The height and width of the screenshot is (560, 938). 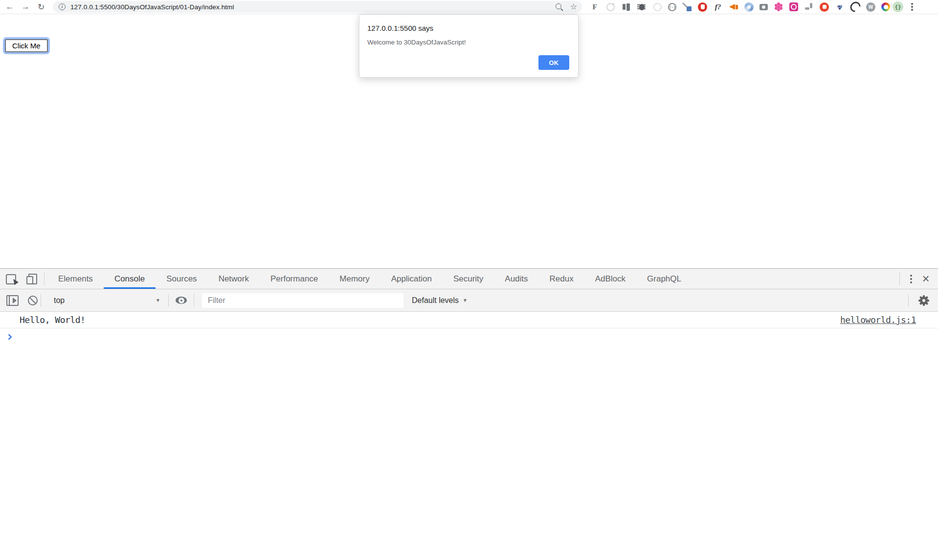 What do you see at coordinates (718, 7) in the screenshot?
I see `f-question-glyph: f?` at bounding box center [718, 7].